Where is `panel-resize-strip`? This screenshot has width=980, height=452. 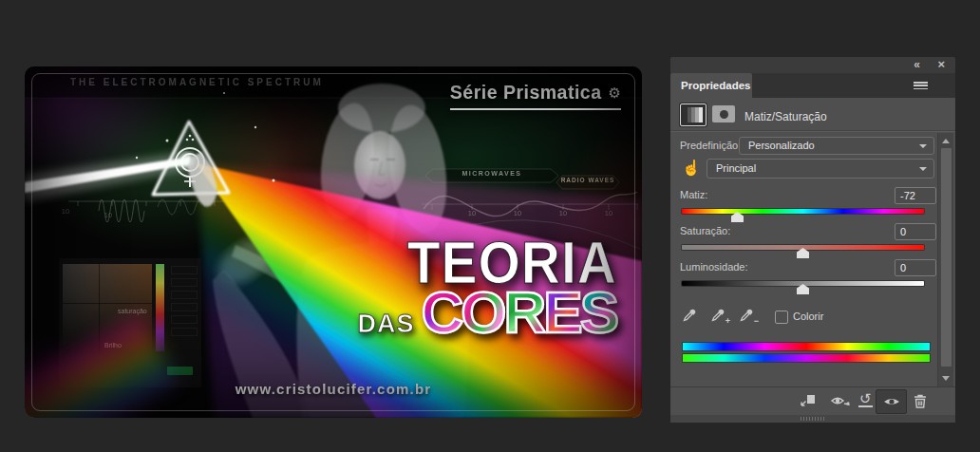
panel-resize-strip is located at coordinates (813, 419).